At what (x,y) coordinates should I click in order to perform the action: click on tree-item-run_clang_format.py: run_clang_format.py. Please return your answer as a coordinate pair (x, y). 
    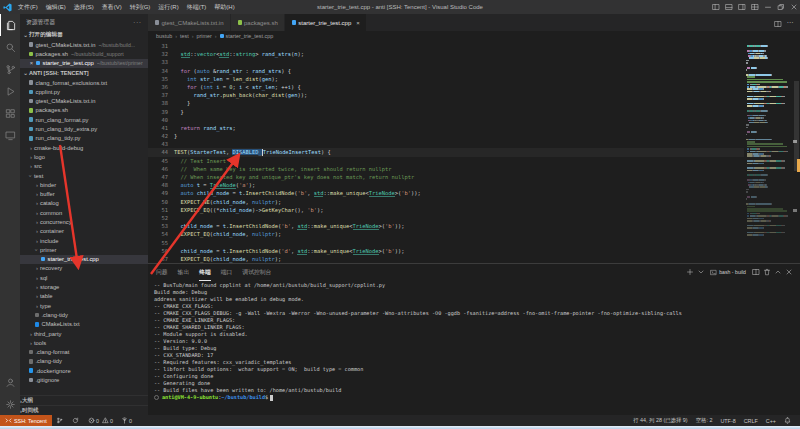
    Looking at the image, I should click on (84, 120).